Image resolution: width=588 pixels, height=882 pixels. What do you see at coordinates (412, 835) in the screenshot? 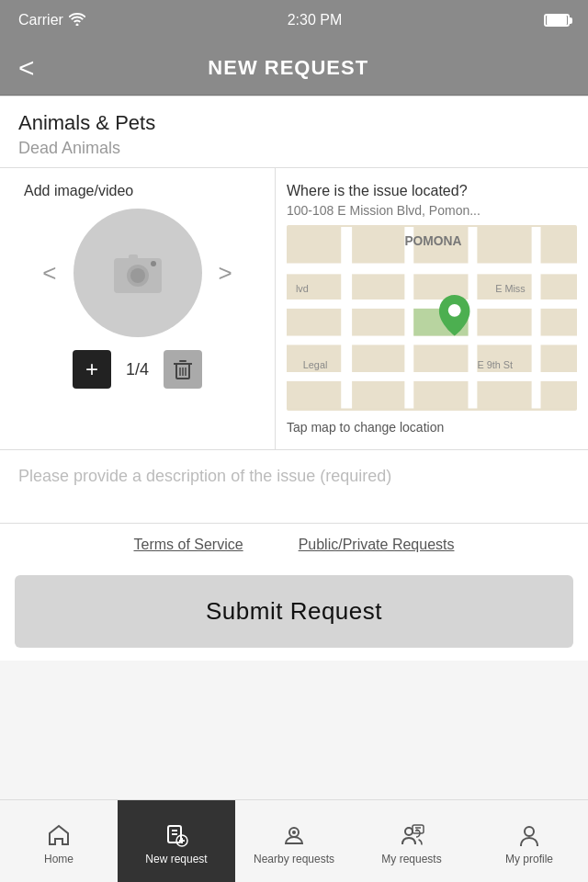
I see `my-requests-icon` at bounding box center [412, 835].